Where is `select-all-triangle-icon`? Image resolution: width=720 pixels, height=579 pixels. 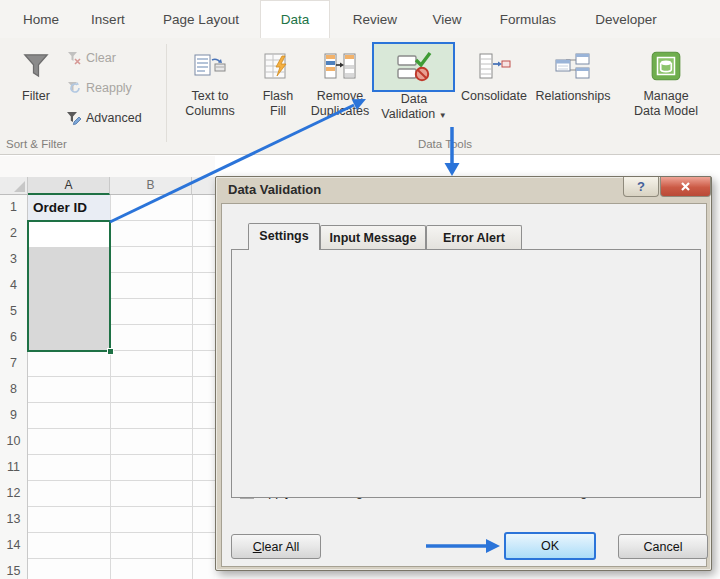
select-all-triangle-icon is located at coordinates (20, 186).